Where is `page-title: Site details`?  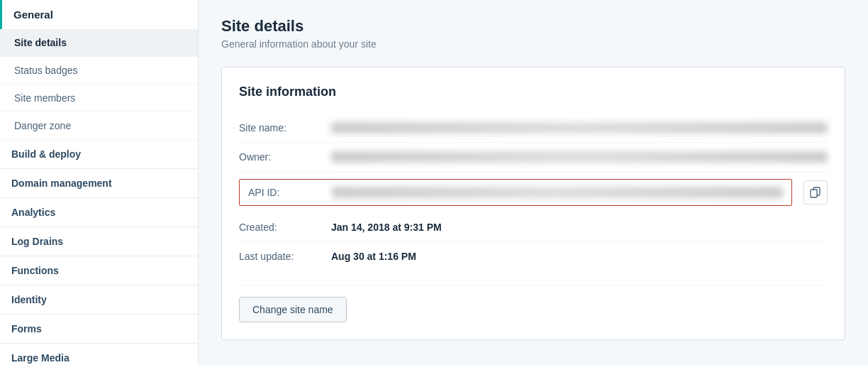 page-title: Site details is located at coordinates (533, 26).